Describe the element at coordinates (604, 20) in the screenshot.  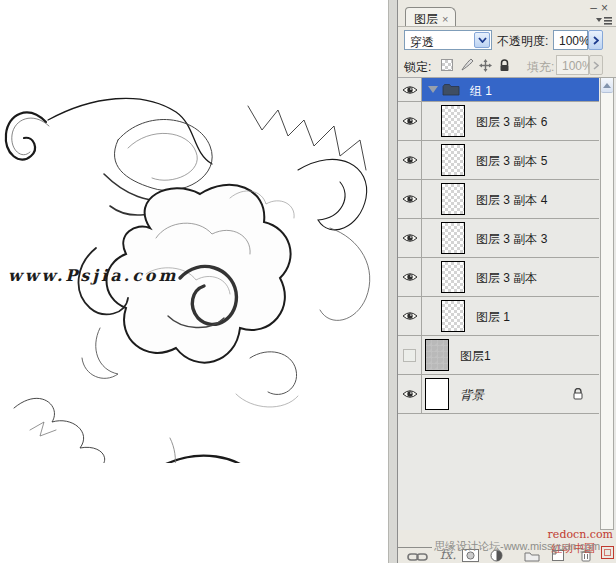
I see `panel-menu-icon` at that location.